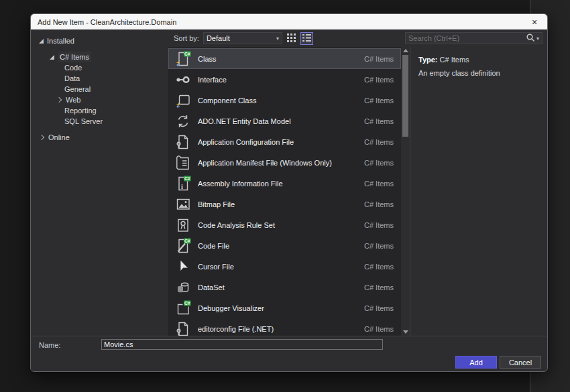 This screenshot has width=570, height=392. Describe the element at coordinates (284, 79) in the screenshot. I see `list-item-interface: InterfaceC# Items` at that location.